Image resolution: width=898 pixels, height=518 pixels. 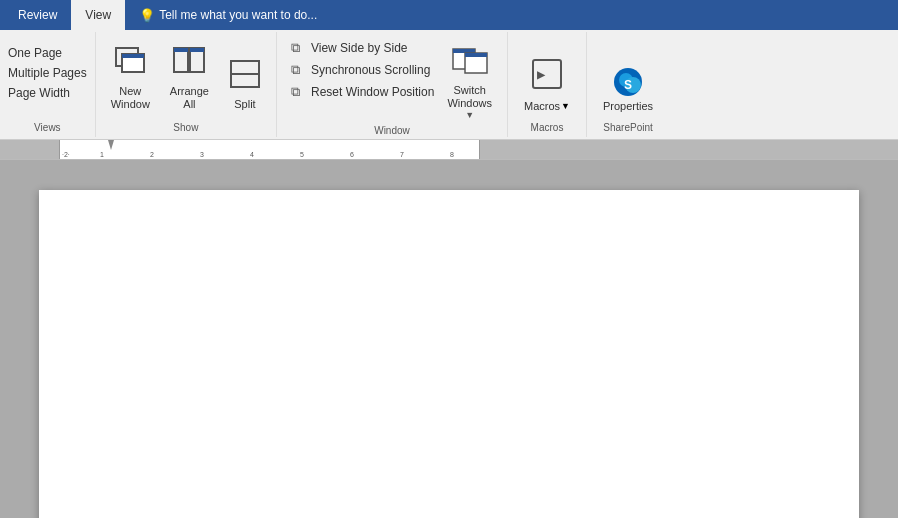 I want to click on sync-scroll-icon: ⧉, so click(x=299, y=70).